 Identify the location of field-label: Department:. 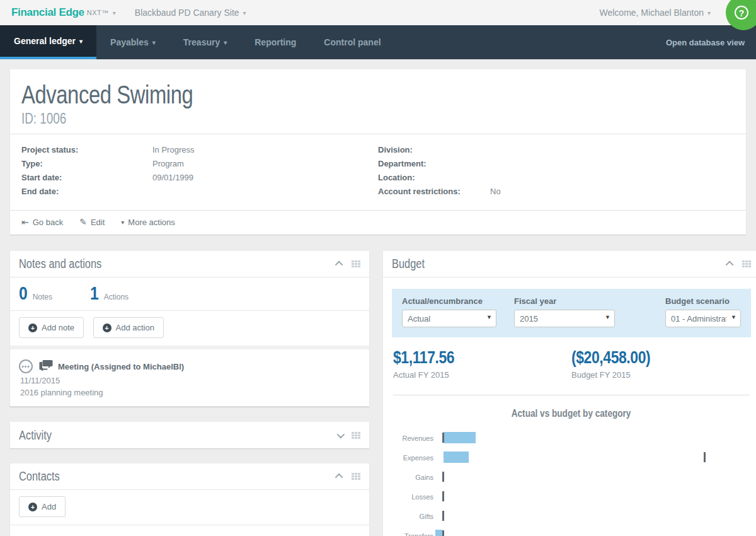
(434, 164).